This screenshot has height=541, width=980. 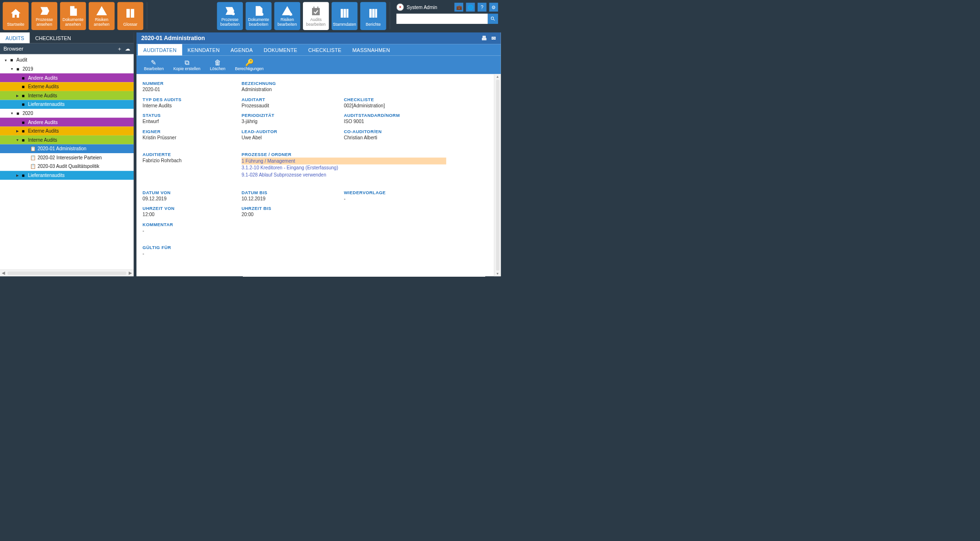 What do you see at coordinates (344, 175) in the screenshot?
I see `prozess-link: 9.1-028 Ablauf Subprozesse verwenden` at bounding box center [344, 175].